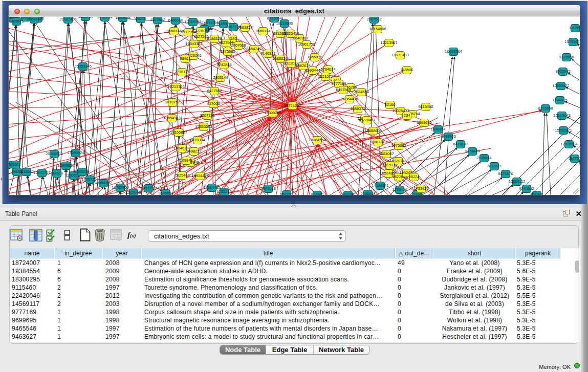 Image resolution: width=588 pixels, height=372 pixels. What do you see at coordinates (207, 116) in the screenshot?
I see `svg-text: 3267130` at bounding box center [207, 116].